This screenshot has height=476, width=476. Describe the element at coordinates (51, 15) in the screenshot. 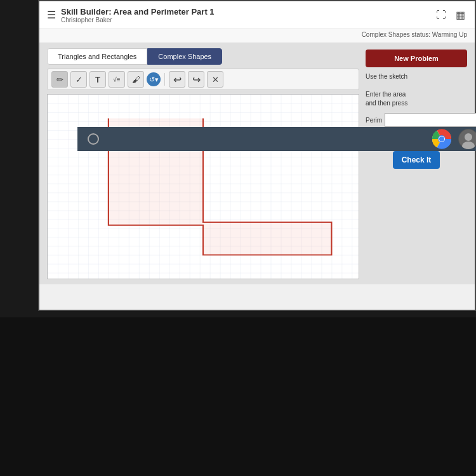

I see `menu-icon: ☰` at that location.